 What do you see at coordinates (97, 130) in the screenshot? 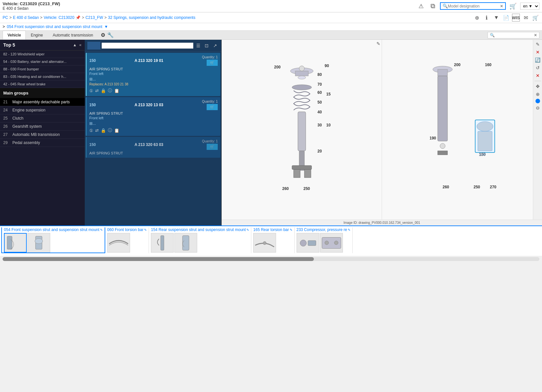
I see `part-swap-icon-1: ⇄` at bounding box center [97, 130].